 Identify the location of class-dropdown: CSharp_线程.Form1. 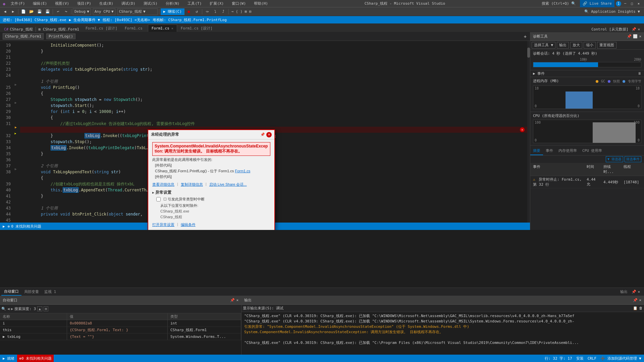
(23, 36).